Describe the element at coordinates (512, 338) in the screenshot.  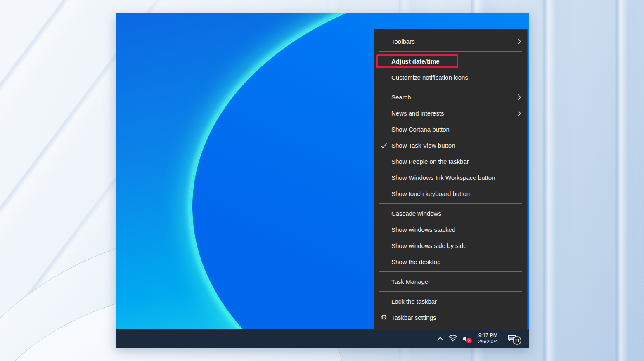
I see `action-center-icon: 11` at that location.